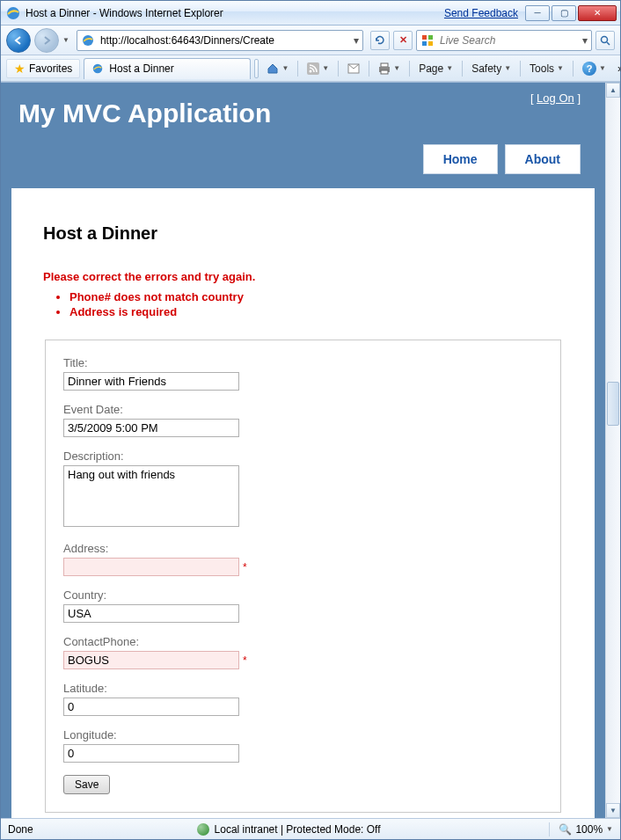  I want to click on minimize-button: ─, so click(537, 13).